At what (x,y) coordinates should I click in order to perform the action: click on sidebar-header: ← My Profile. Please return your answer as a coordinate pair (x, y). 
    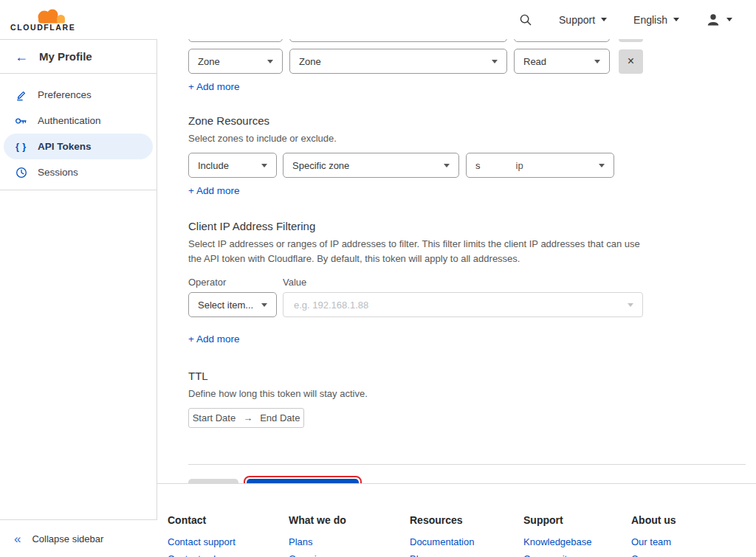
    Looking at the image, I should click on (78, 57).